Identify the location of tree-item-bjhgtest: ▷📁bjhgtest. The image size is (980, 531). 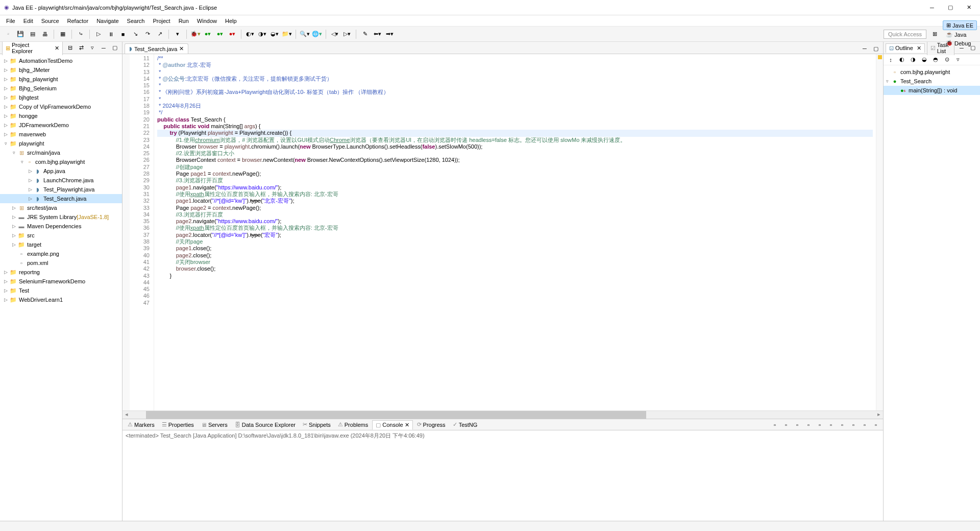
(61, 98).